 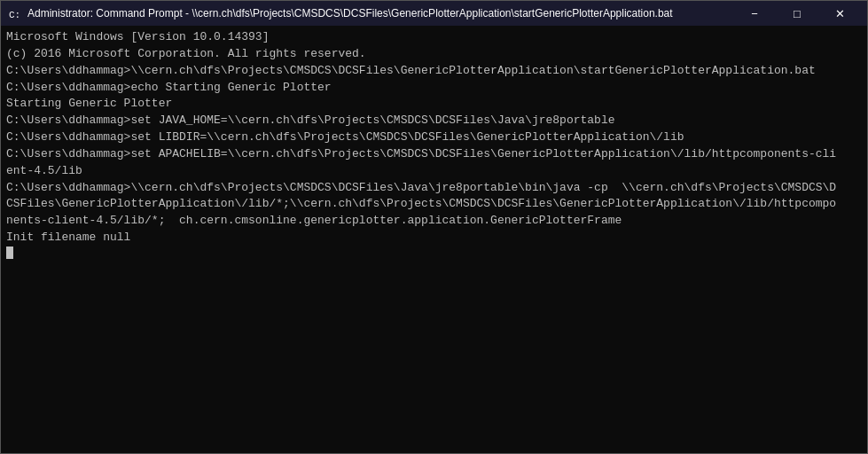 I want to click on console-cursor-line, so click(x=434, y=253).